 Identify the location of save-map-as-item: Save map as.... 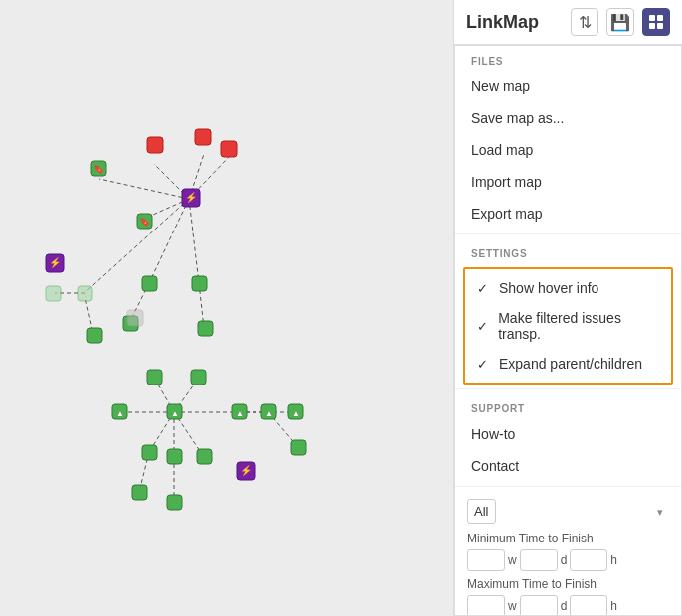
(569, 118).